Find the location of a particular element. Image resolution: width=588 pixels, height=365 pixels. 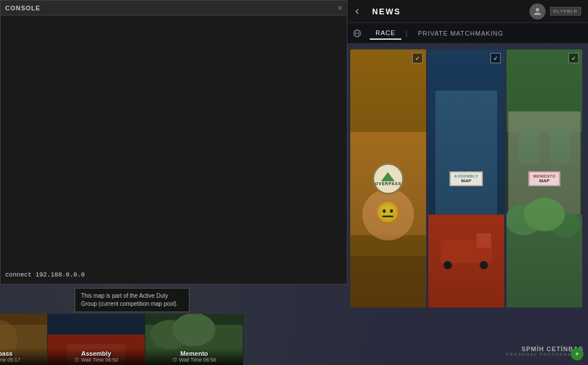

bottom-maps-strip: Inferno ⏱ Wait Time 03:27 Vertigo ⏱ Wait… is located at coordinates (122, 339).